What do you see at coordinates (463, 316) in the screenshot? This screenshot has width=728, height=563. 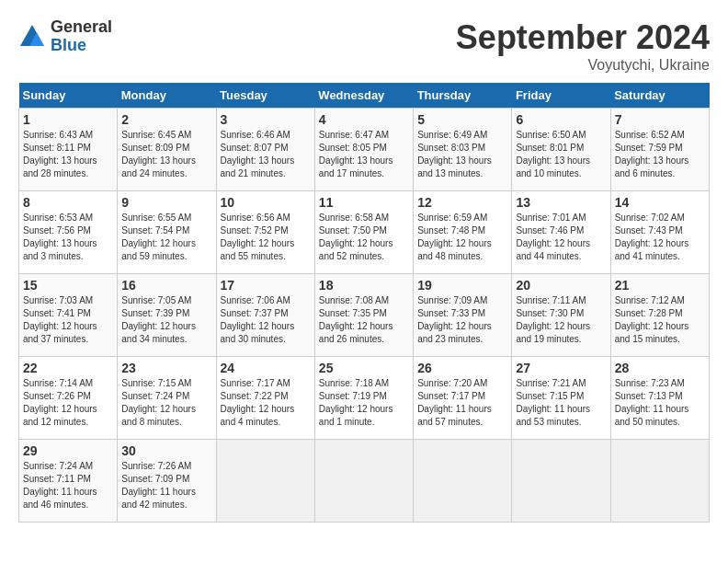 I see `calendar-cell: 19Sunrise: 7:09 AMSunset: 7:33 PMDayligh…` at bounding box center [463, 316].